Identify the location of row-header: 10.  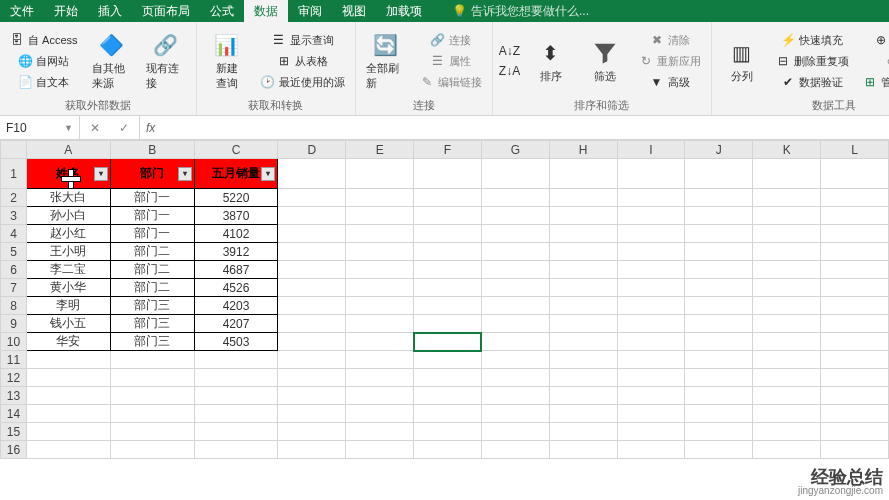
(14, 342).